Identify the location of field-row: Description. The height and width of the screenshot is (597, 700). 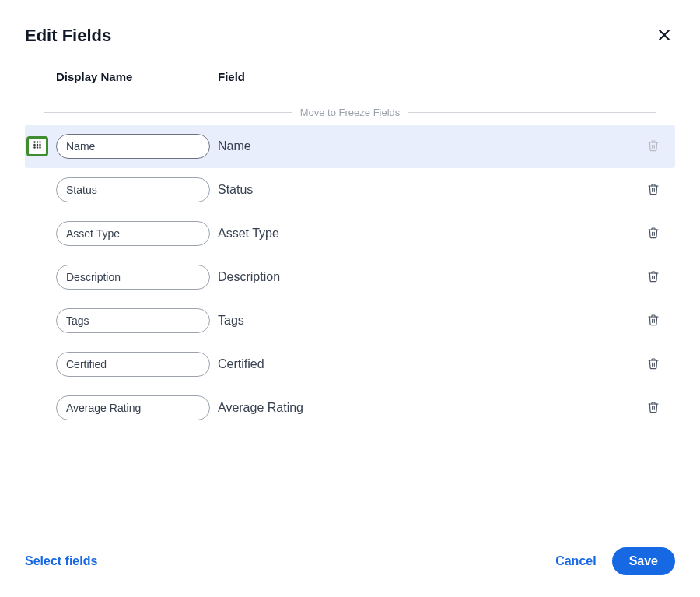
(350, 277).